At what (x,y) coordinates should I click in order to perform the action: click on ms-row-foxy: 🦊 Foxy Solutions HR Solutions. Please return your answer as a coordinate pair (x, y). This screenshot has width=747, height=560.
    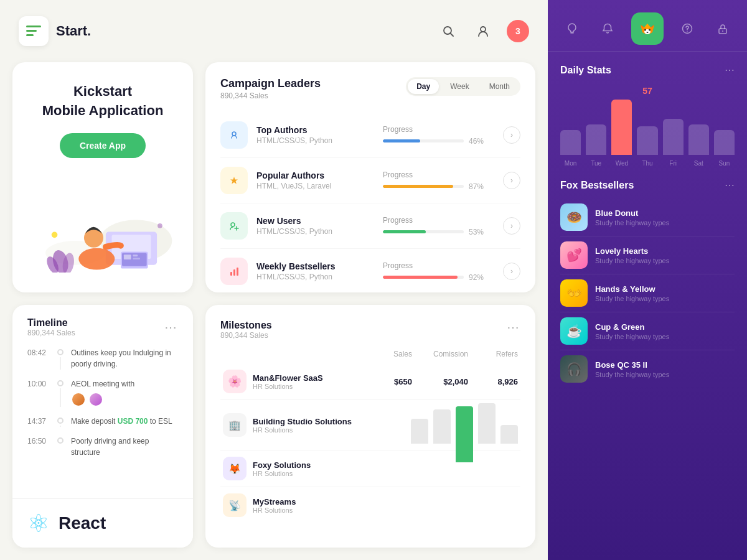
    Looking at the image, I should click on (370, 469).